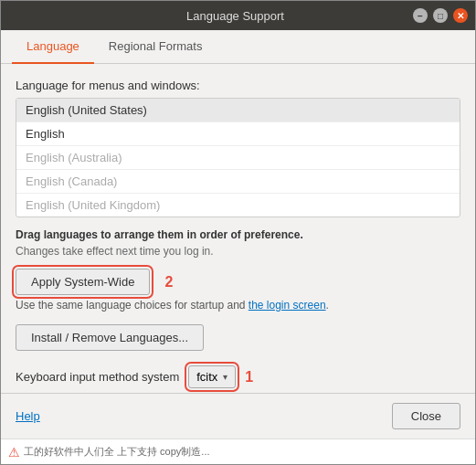 The height and width of the screenshot is (465, 476). What do you see at coordinates (225, 376) in the screenshot?
I see `dropdown-arrow-icon: ▾` at bounding box center [225, 376].